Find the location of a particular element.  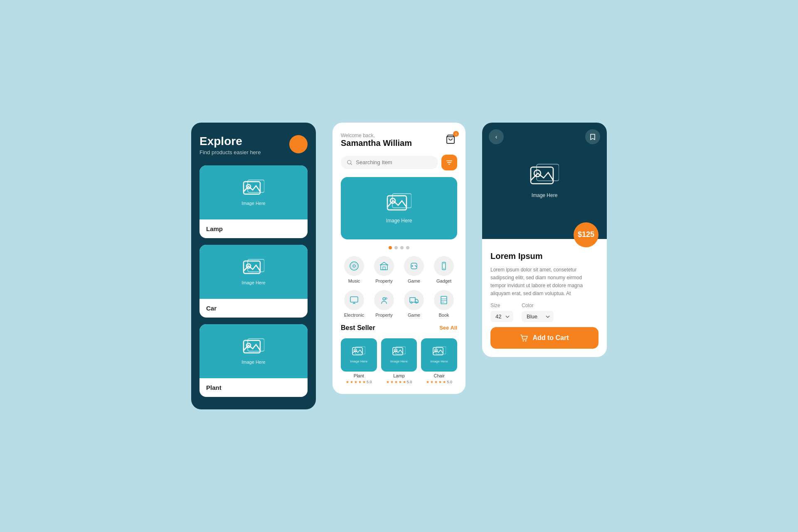

plant-product-icon is located at coordinates (359, 352).